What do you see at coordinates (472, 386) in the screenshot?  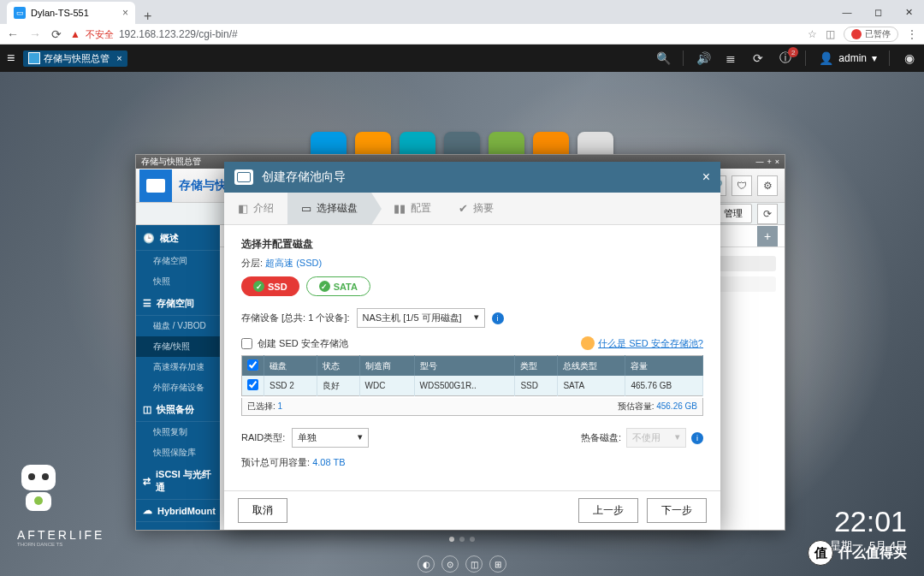 I see `table-row: SSD 2 良好 WDC WDS500G1R.. SSD SATA 465.76…` at bounding box center [472, 386].